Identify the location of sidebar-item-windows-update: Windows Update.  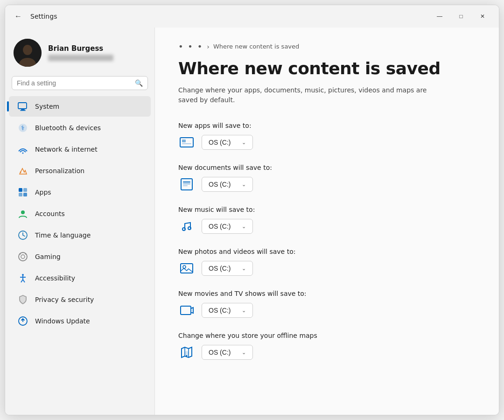
(80, 321).